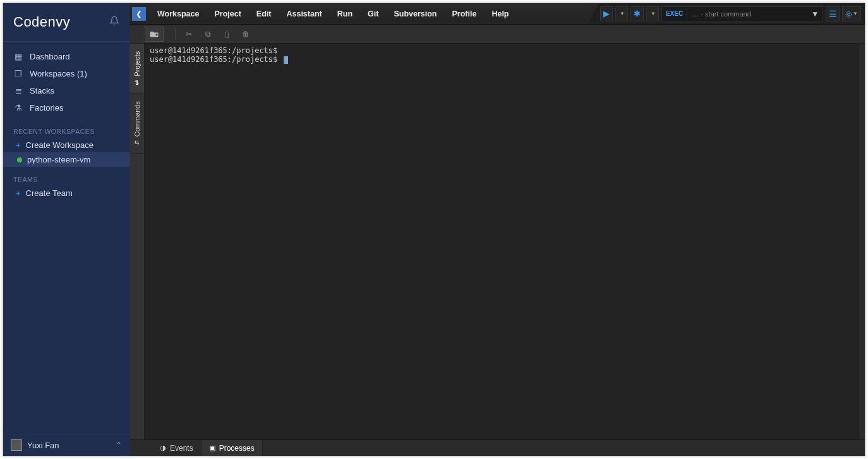 Image resolution: width=868 pixels, height=459 pixels. I want to click on back-button: ❮, so click(139, 14).